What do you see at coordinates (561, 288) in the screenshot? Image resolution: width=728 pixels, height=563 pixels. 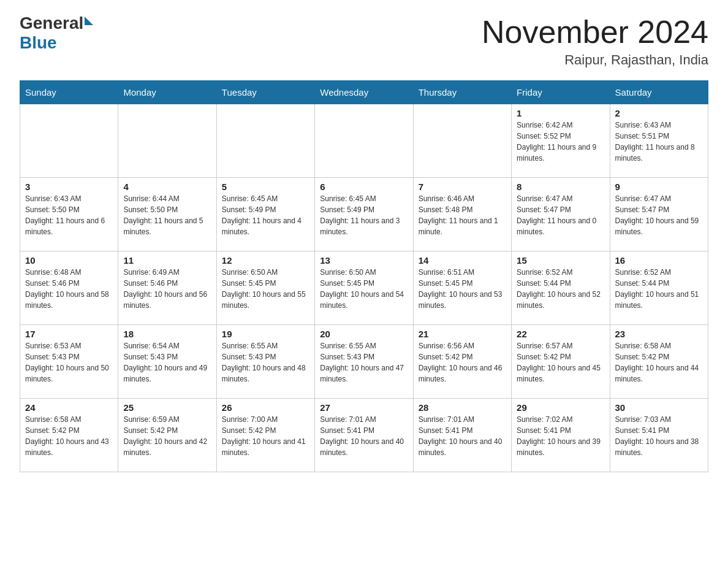 I see `calendar-cell: 15Sunrise: 6:52 AMSunset: 5:44 PMDayligh…` at bounding box center [561, 288].